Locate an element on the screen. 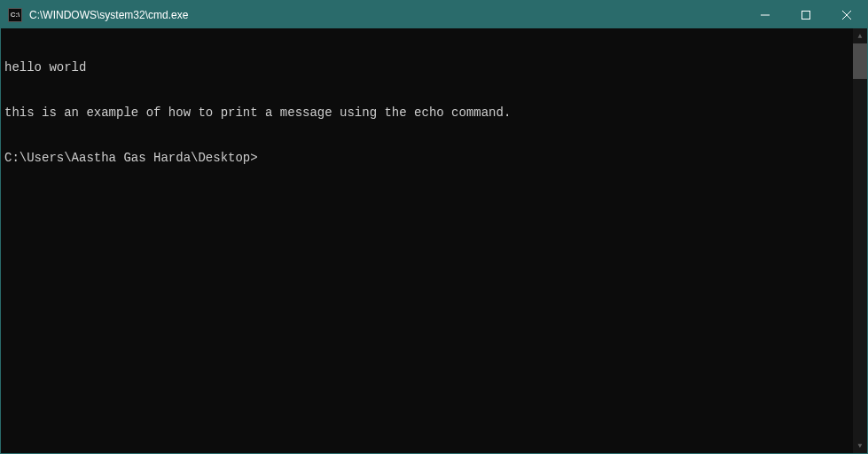 This screenshot has height=454, width=868. scroll-up-arrow-icon: ▲ is located at coordinates (860, 35).